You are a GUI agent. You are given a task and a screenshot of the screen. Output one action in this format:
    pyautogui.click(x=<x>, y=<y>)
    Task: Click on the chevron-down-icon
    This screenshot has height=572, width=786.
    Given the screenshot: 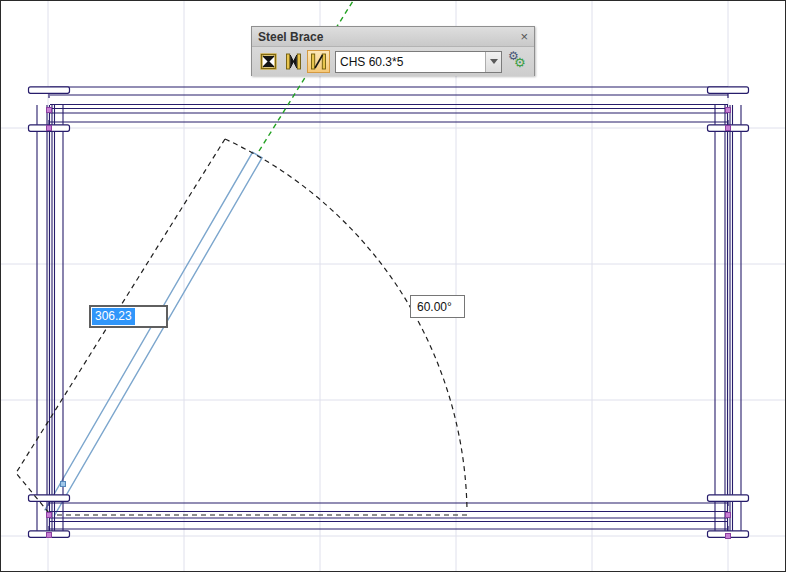 What is the action you would take?
    pyautogui.click(x=493, y=62)
    